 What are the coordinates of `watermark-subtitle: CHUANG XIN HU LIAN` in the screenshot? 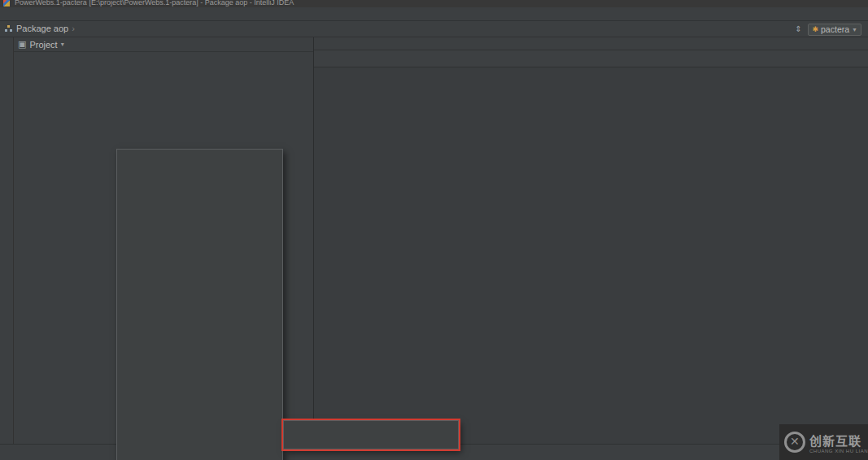 It's located at (839, 451).